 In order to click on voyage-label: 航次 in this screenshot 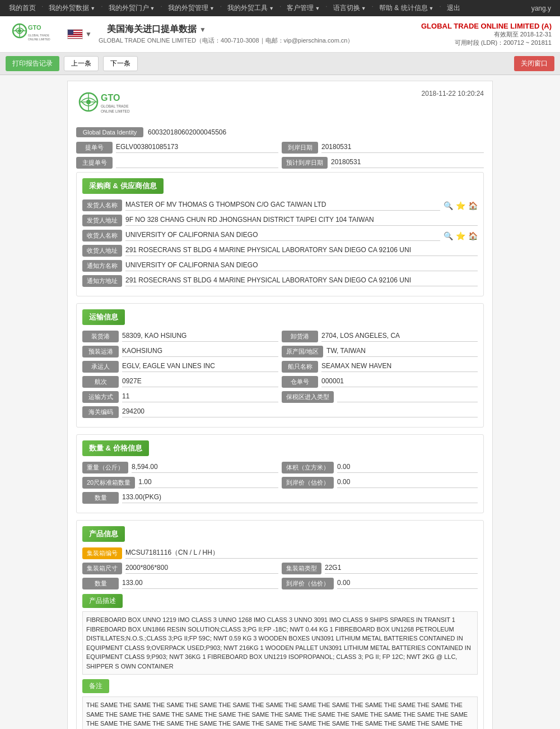, I will do `click(101, 382)`.